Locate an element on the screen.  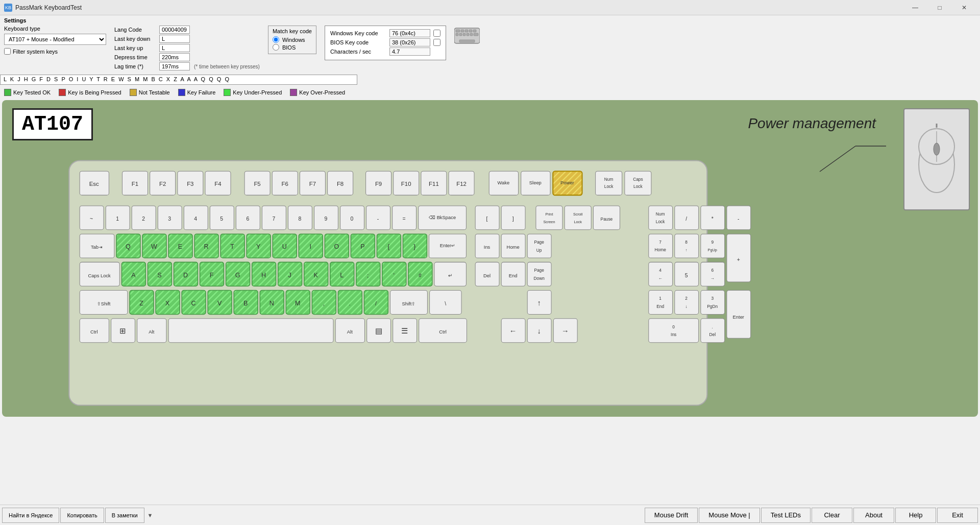
svg-text: F6 is located at coordinates (285, 184).